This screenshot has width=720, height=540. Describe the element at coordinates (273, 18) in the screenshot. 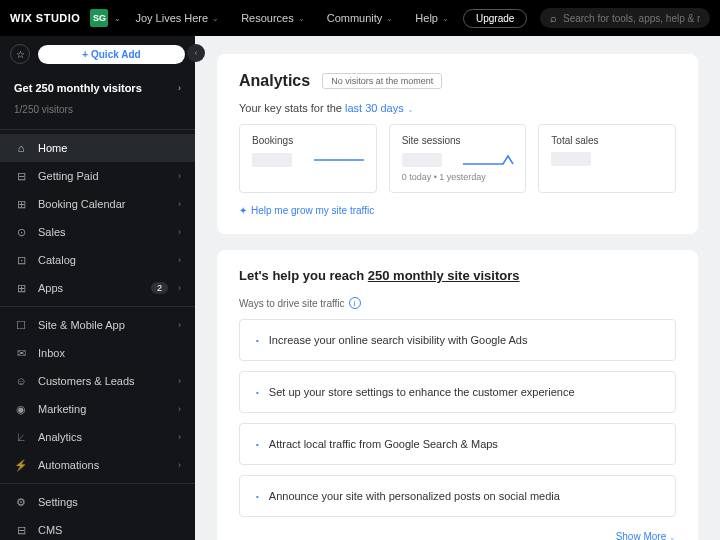

I see `nav-resources: Resources⌄` at that location.